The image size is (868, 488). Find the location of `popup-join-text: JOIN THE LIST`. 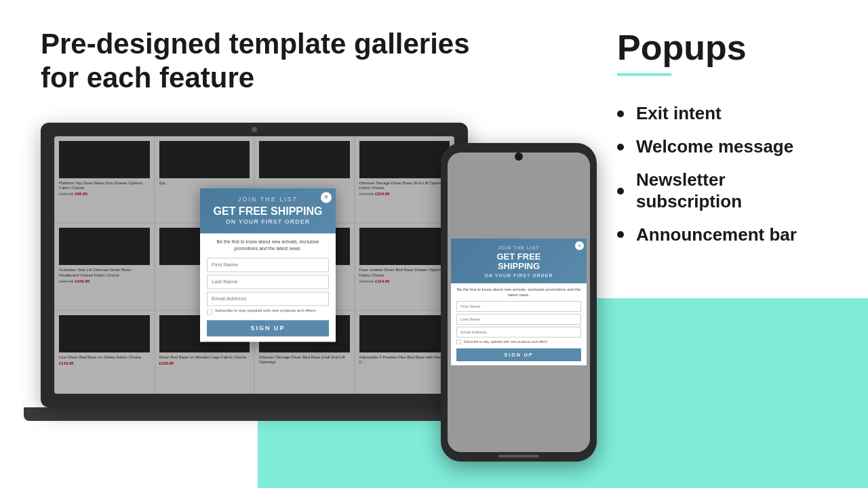

popup-join-text: JOIN THE LIST is located at coordinates (268, 199).